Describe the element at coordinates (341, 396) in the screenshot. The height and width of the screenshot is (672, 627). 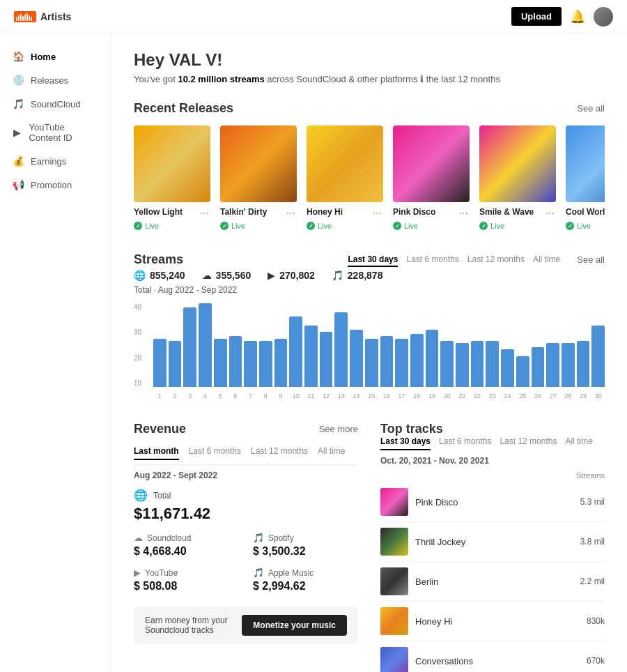
I see `chart-x-label: 13` at that location.